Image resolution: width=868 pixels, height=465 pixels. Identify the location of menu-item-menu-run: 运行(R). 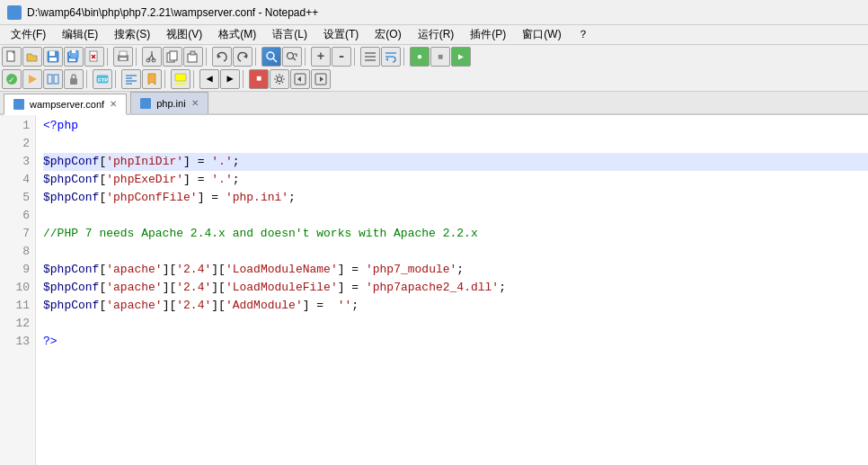
(437, 34).